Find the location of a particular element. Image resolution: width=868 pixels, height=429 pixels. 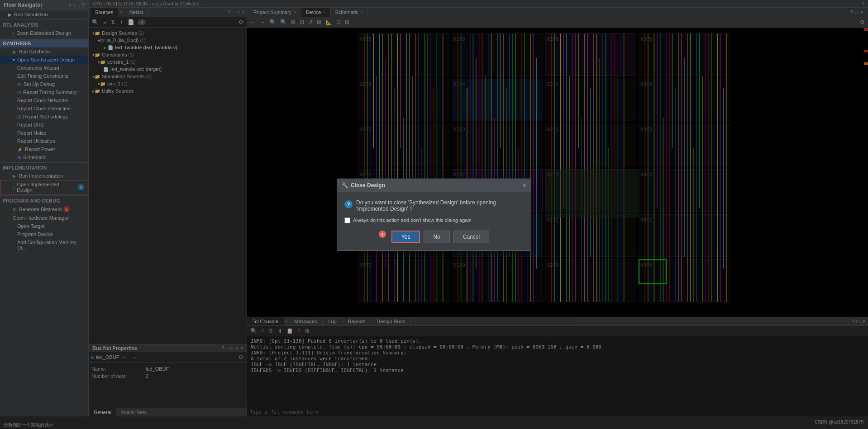

dialog-no-button: No is located at coordinates (436, 237).